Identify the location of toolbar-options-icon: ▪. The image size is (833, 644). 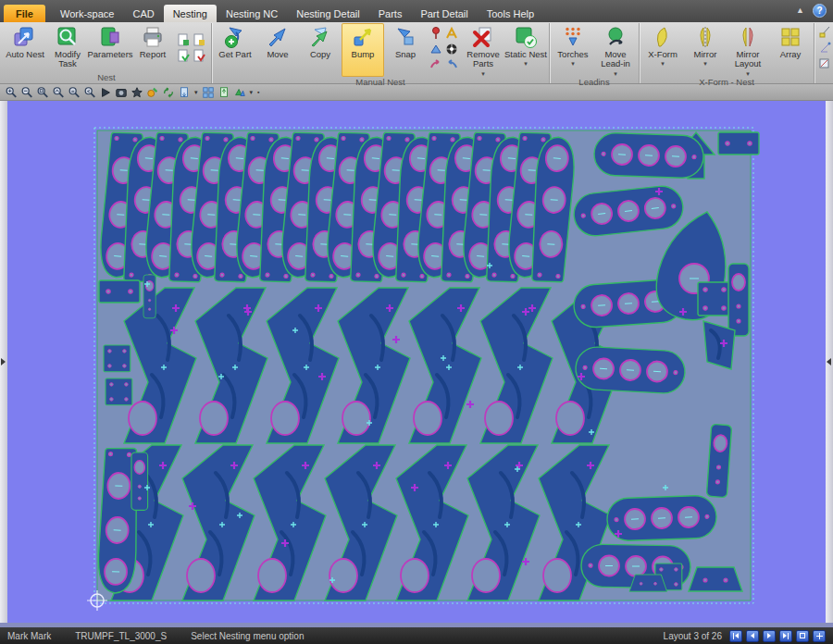
(258, 93).